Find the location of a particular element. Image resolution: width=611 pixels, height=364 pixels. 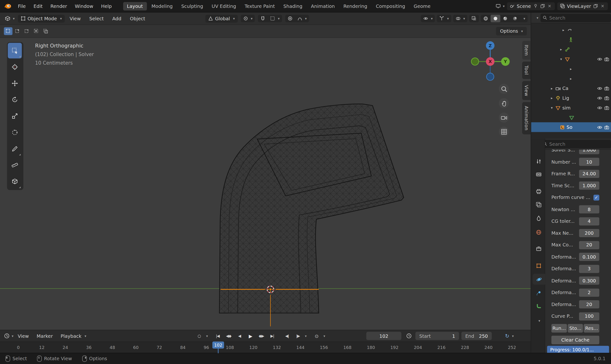

play-reverse-button: ◀ is located at coordinates (239, 336).